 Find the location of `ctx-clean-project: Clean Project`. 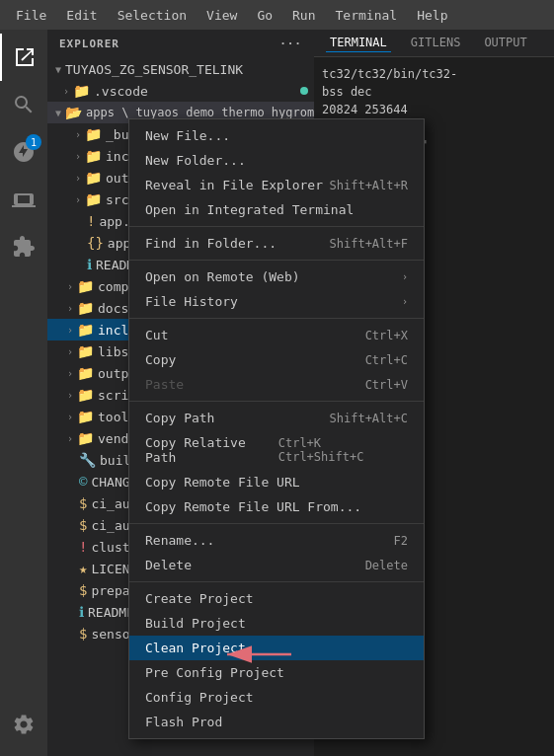

ctx-clean-project: Clean Project is located at coordinates (277, 647).